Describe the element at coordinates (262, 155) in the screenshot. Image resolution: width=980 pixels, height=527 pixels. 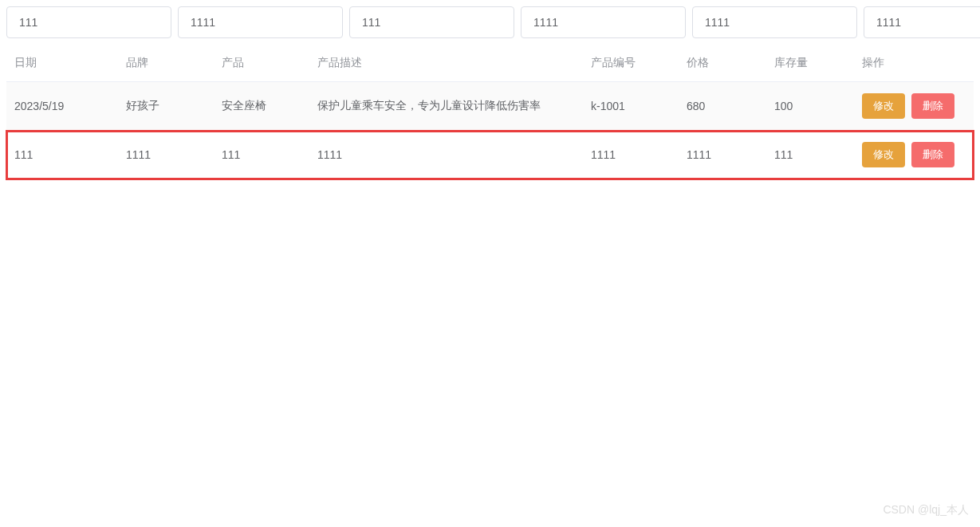
I see `cell-product: 111` at that location.